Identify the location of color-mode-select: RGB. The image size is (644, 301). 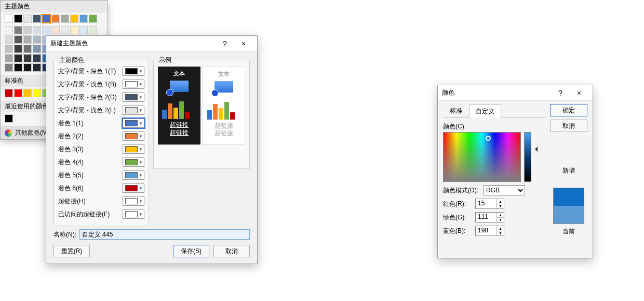
(504, 190).